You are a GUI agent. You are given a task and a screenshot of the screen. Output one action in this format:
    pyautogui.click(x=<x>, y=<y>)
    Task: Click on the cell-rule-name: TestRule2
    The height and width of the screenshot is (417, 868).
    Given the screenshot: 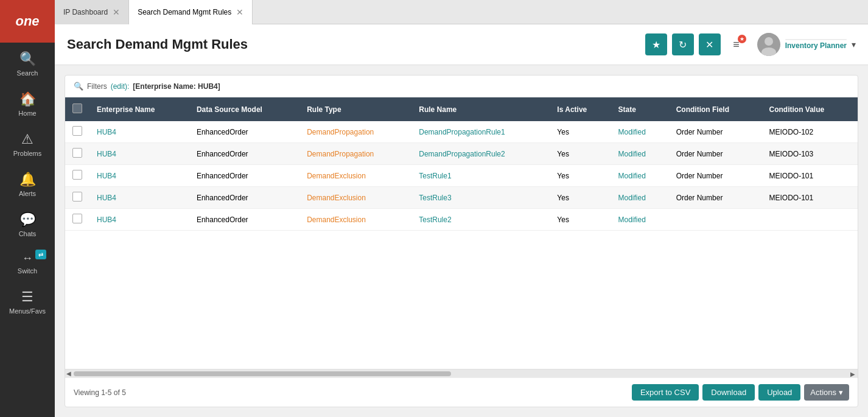 What is the action you would take?
    pyautogui.click(x=481, y=220)
    